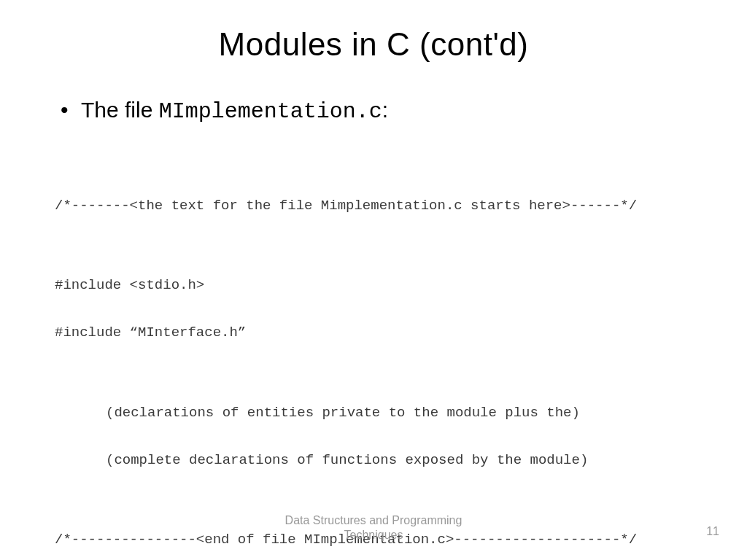 The image size is (747, 560). I want to click on code-line: (complete declarations of functions expo…, so click(374, 461).